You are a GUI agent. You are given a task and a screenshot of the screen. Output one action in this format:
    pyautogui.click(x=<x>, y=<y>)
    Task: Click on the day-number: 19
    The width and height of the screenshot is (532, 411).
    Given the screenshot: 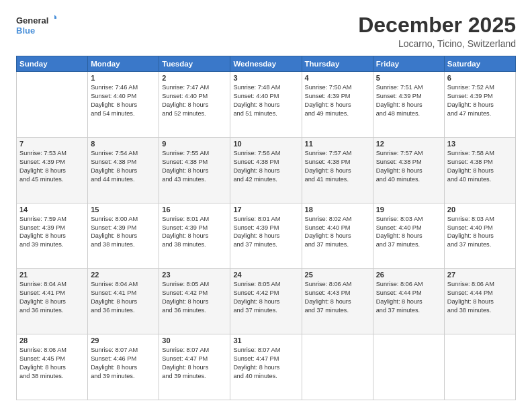 What is the action you would take?
    pyautogui.click(x=408, y=210)
    